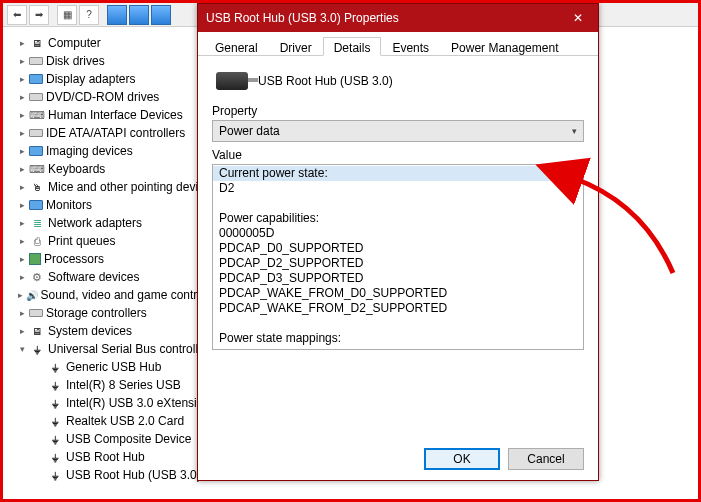  What do you see at coordinates (121, 313) in the screenshot?
I see `tree-item: Storage controllers` at bounding box center [121, 313].